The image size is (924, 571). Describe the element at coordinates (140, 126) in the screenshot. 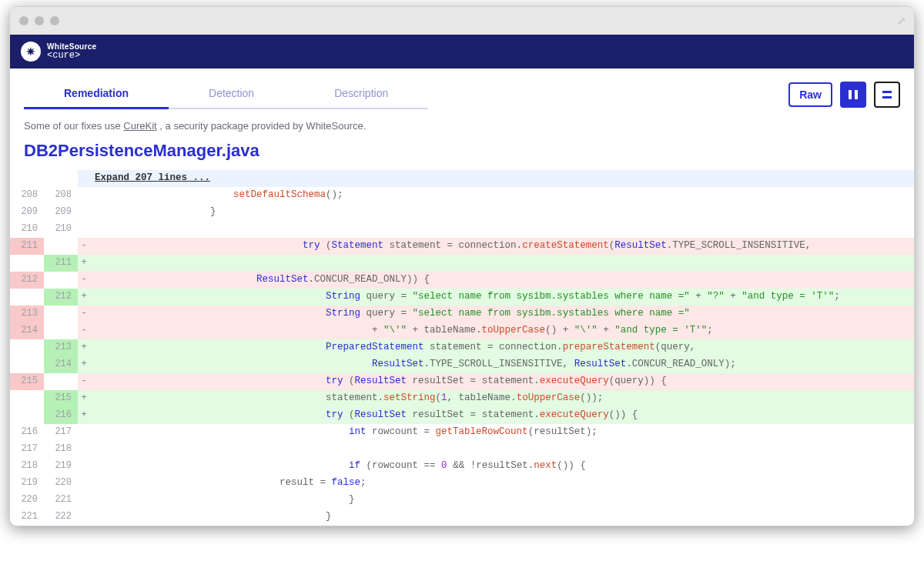

I see `curekit-link: CureKit` at that location.